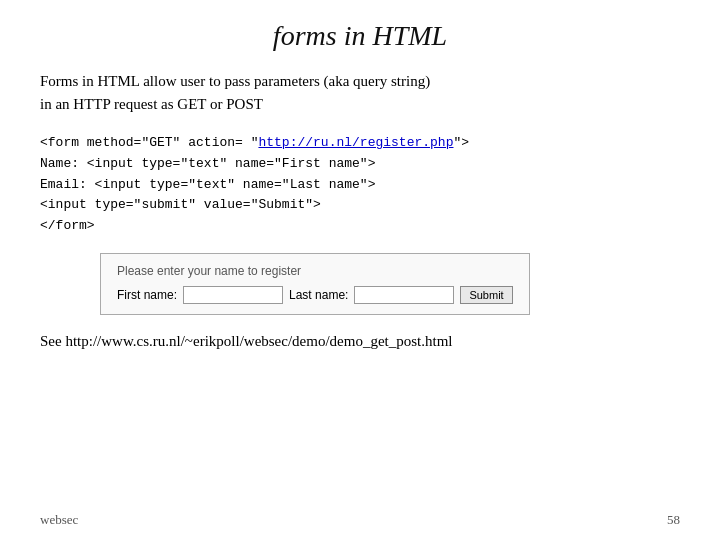  I want to click on code-line-1: <form method="GET" action= "http://ru.nl…, so click(360, 144).